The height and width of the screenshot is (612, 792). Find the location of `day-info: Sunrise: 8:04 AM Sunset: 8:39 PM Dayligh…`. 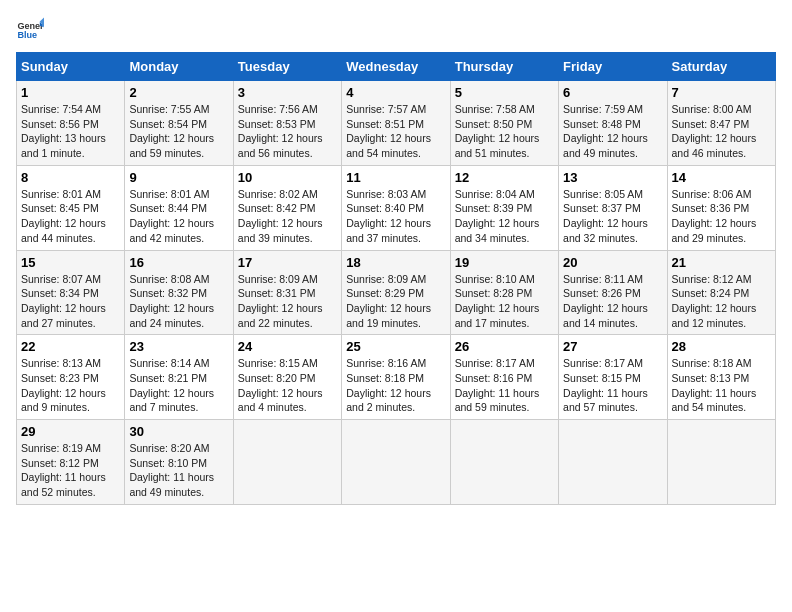

day-info: Sunrise: 8:04 AM Sunset: 8:39 PM Dayligh… is located at coordinates (504, 216).